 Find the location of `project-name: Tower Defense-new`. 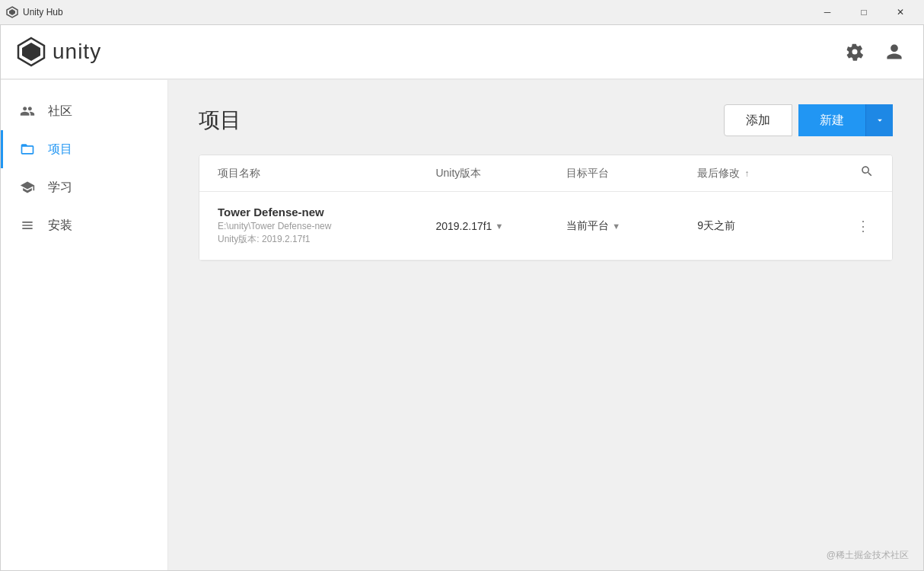

project-name: Tower Defense-new is located at coordinates (327, 212).